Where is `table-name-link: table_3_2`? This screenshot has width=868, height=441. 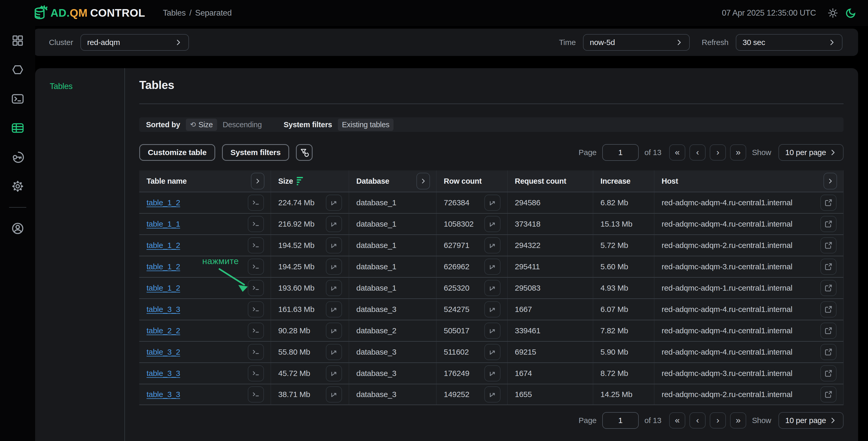
table-name-link: table_3_2 is located at coordinates (163, 352).